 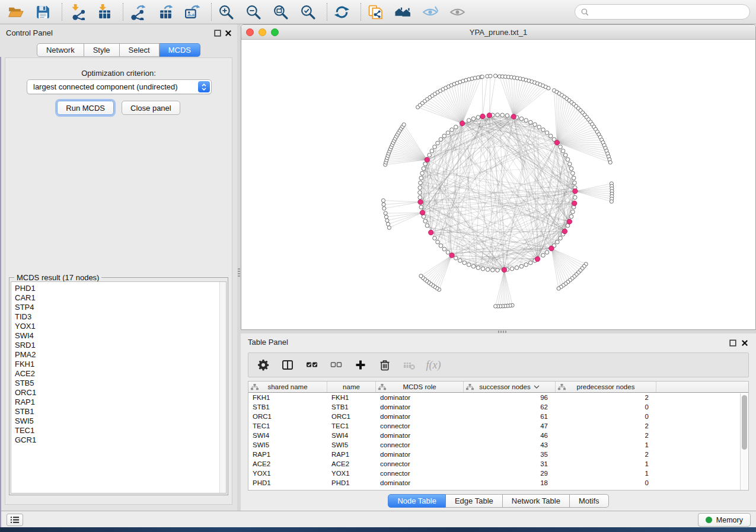 I want to click on mcds-result-item: CAR1, so click(x=119, y=298).